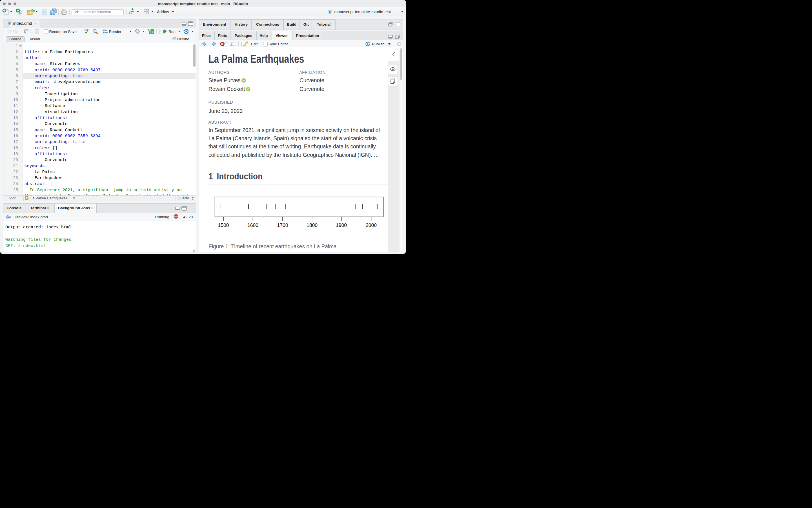 The image size is (812, 508). What do you see at coordinates (312, 225) in the screenshot?
I see `svg-text: 1800` at bounding box center [312, 225].